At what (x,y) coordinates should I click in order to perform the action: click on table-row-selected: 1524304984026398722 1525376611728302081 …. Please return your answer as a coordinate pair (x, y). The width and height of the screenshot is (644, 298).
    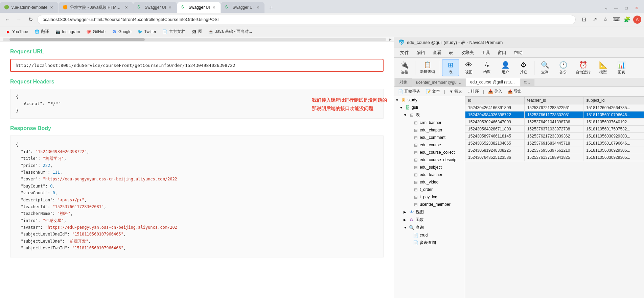
    Looking at the image, I should click on (555, 115).